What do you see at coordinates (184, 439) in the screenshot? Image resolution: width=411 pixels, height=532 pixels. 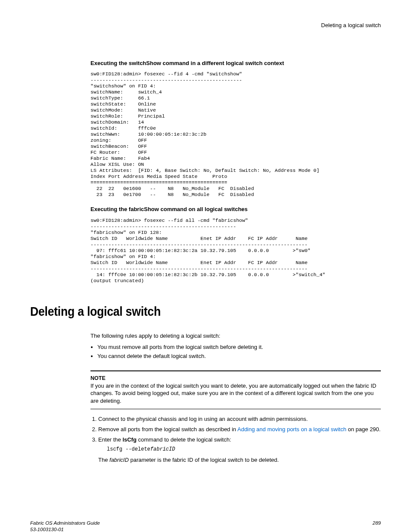 I see `step3-text-b: command to delete the logical switch:` at bounding box center [184, 439].